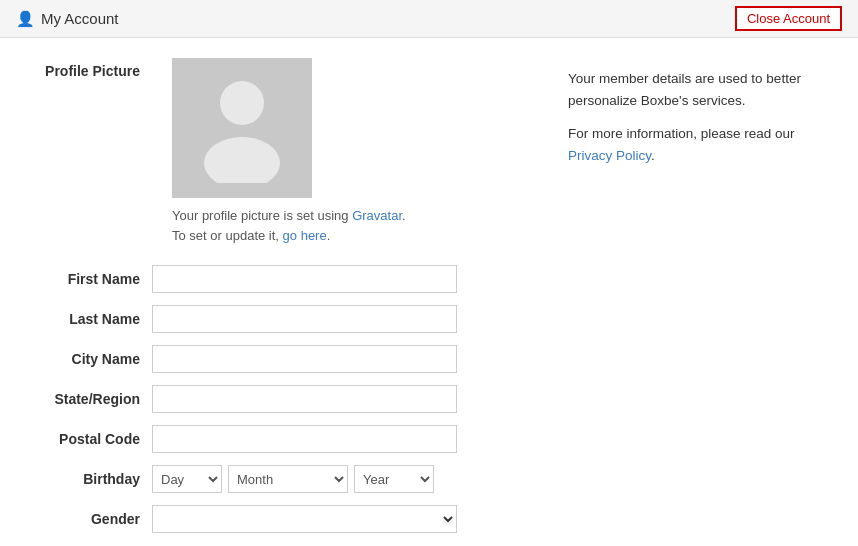  Describe the element at coordinates (242, 128) in the screenshot. I see `avatar` at that location.